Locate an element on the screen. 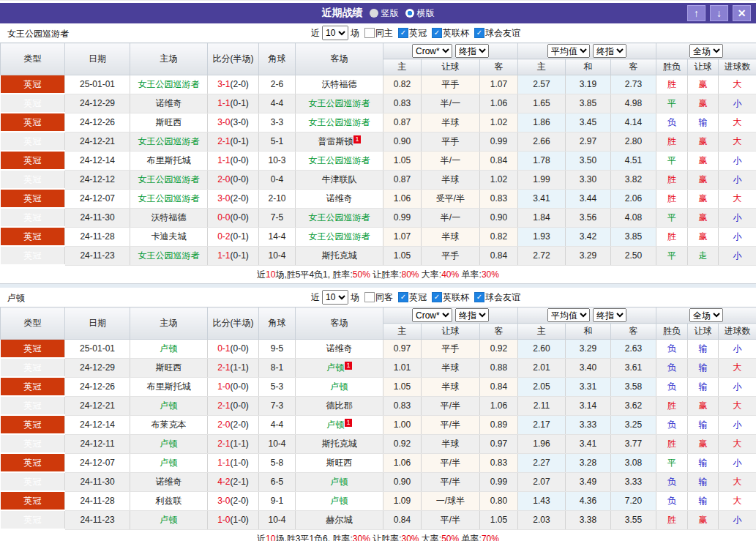  date-cell: 25-01-01 is located at coordinates (98, 85).